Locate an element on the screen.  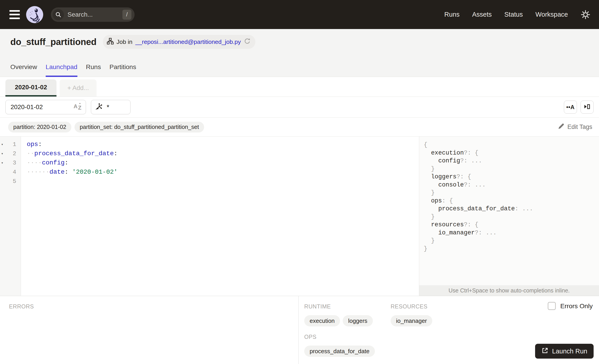
line-number: 1 is located at coordinates (15, 144).